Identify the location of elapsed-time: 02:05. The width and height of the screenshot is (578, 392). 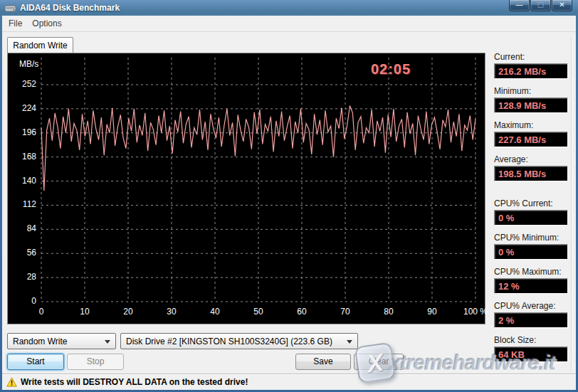
(391, 70).